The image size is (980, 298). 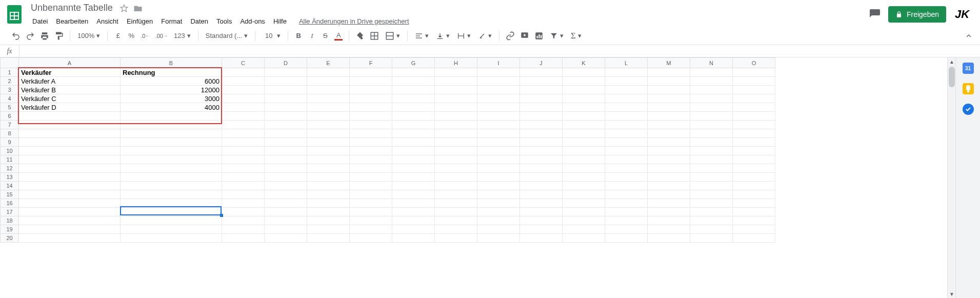 What do you see at coordinates (171, 212) in the screenshot?
I see `cell-B17` at bounding box center [171, 212].